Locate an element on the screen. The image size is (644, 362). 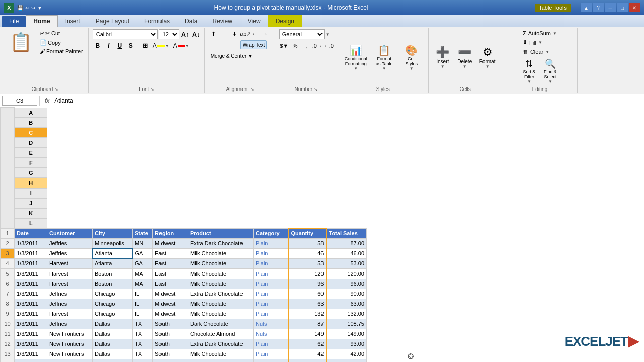
cell-r13-c2: New Frontiers is located at coordinates (70, 354).